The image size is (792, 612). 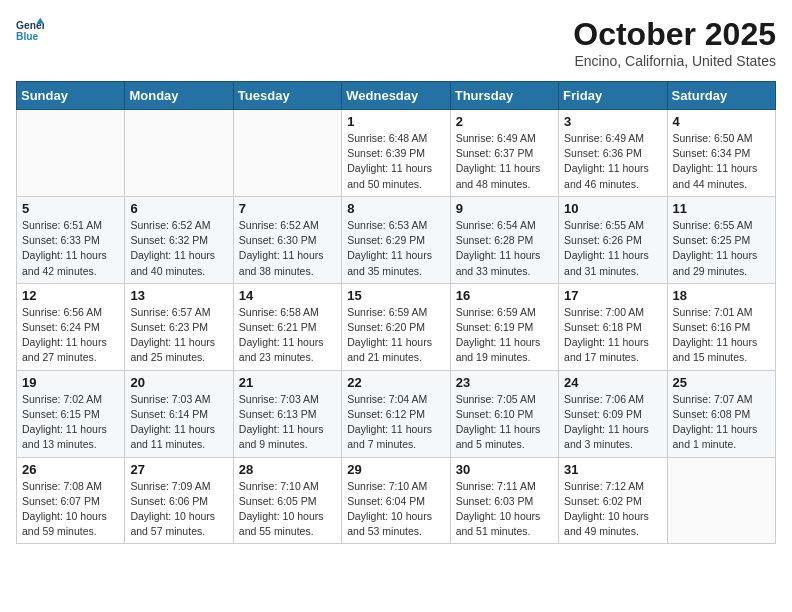 What do you see at coordinates (396, 336) in the screenshot?
I see `day-info: Sunrise: 6:59 AMSunset: 6:20 PMDaylight:…` at bounding box center [396, 336].